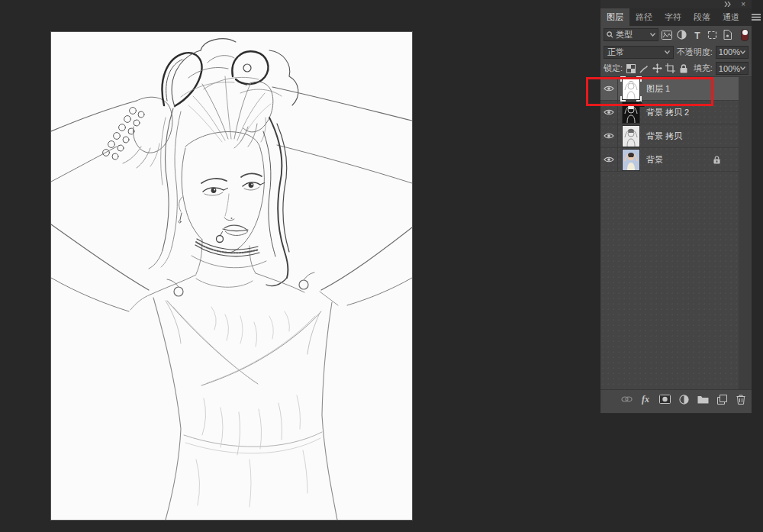 The height and width of the screenshot is (532, 763). What do you see at coordinates (676, 35) in the screenshot?
I see `layer-filter-row: 类型 T` at bounding box center [676, 35].